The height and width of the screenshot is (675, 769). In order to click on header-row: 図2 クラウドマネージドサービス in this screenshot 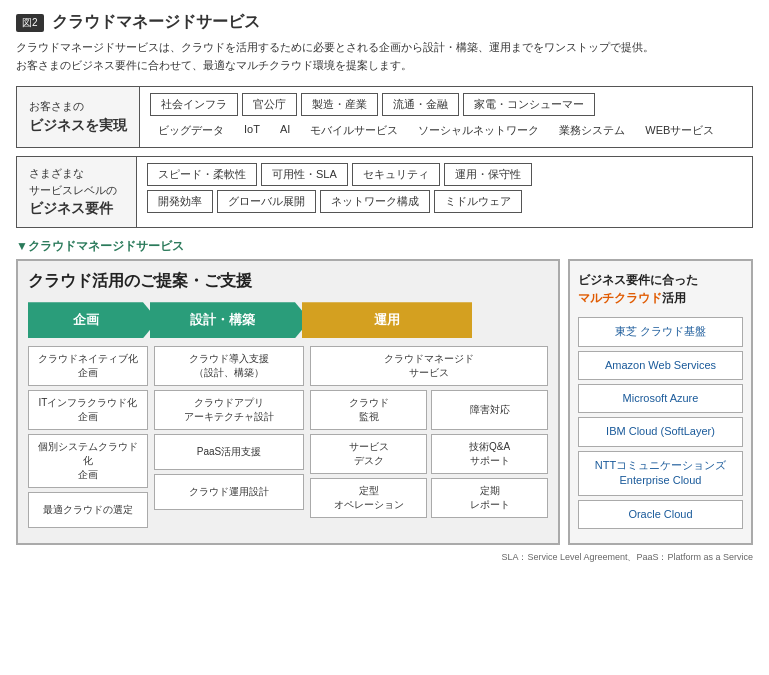, I will do `click(384, 22)`.